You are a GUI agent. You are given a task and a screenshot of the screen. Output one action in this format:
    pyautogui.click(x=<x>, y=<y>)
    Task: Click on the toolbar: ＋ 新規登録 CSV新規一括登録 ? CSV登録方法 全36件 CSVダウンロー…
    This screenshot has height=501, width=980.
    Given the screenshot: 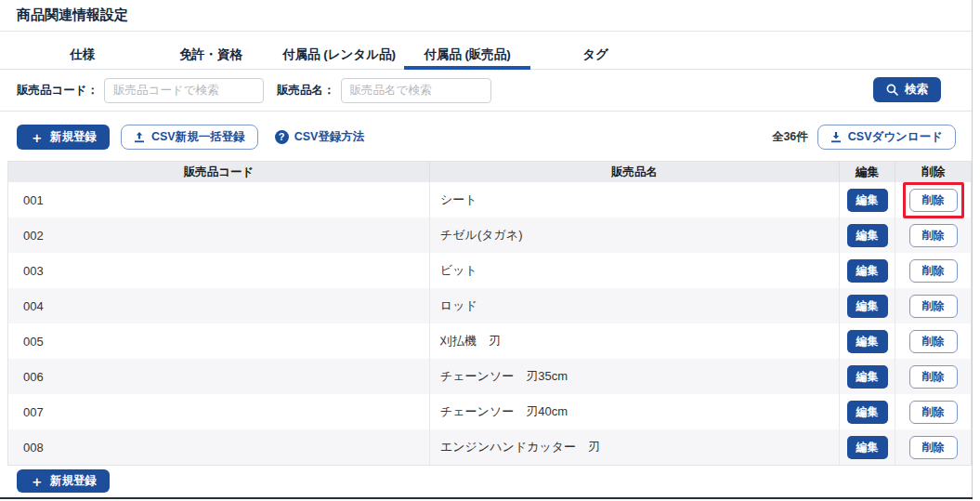 What is the action you would take?
    pyautogui.click(x=487, y=137)
    